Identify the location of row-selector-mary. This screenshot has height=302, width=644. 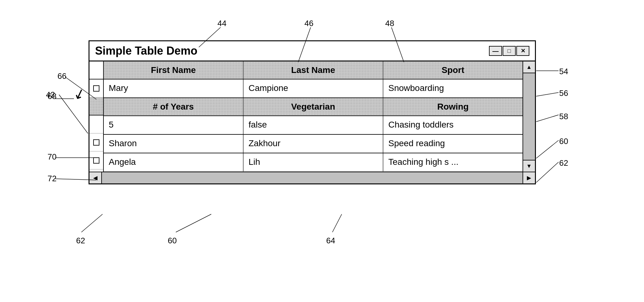
(96, 88).